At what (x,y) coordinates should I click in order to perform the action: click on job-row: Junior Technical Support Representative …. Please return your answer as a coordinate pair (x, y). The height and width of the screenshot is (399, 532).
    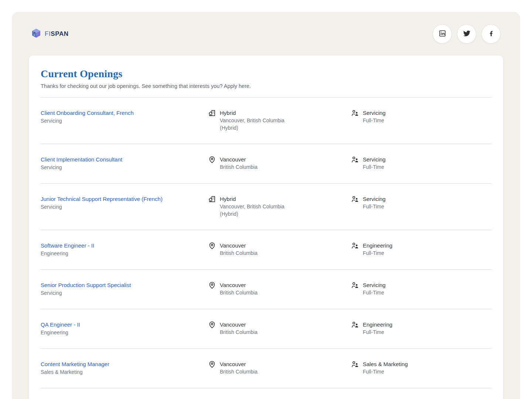
    Looking at the image, I should click on (266, 207).